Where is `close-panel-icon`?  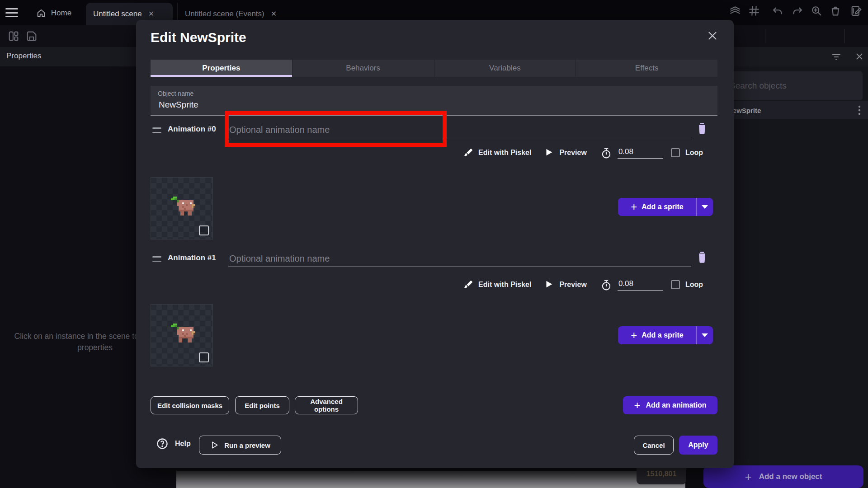 close-panel-icon is located at coordinates (859, 56).